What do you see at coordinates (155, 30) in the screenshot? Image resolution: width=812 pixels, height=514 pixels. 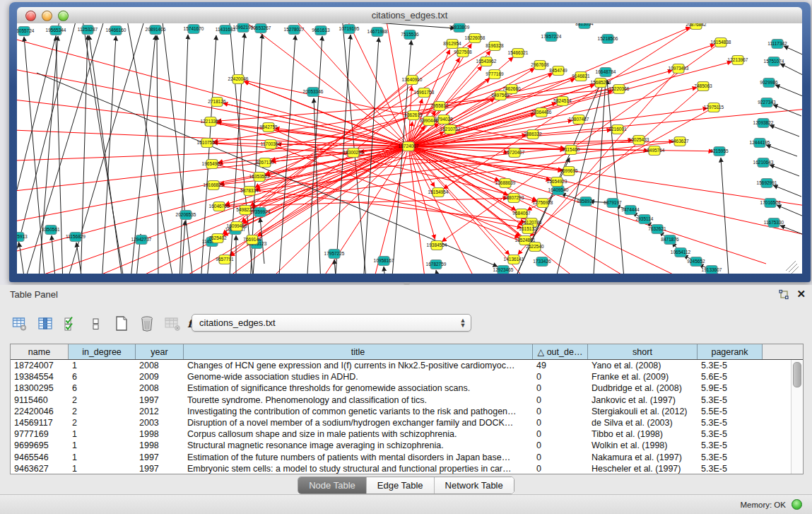 I see `graph-node: 20891406` at bounding box center [155, 30].